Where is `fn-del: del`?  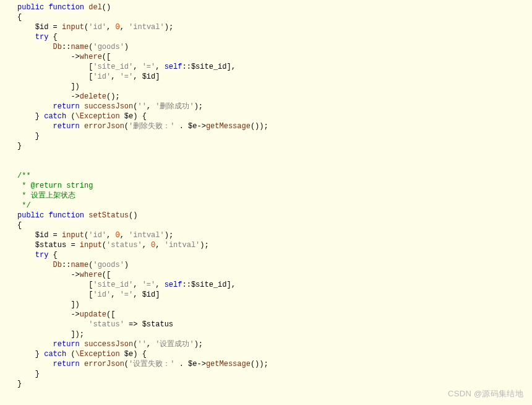
fn-del: del is located at coordinates (95, 7).